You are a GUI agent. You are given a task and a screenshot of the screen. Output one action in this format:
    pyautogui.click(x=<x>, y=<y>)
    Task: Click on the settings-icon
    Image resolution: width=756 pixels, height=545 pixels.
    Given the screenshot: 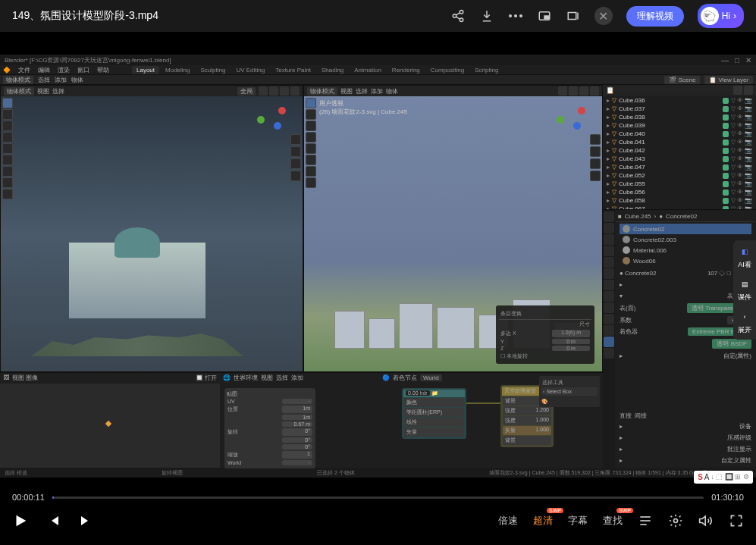 What is the action you would take?
    pyautogui.click(x=676, y=521)
    